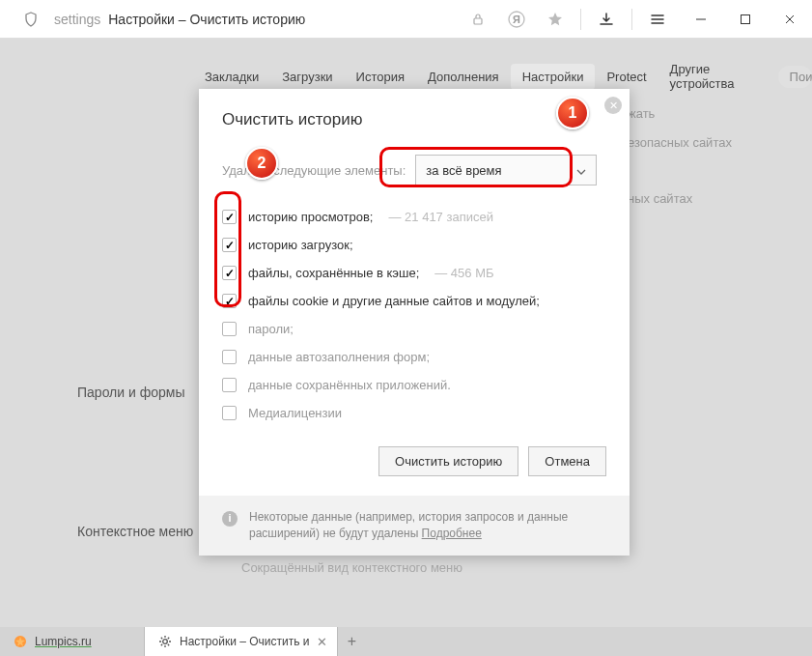 Image resolution: width=812 pixels, height=656 pixels. Describe the element at coordinates (414, 385) in the screenshot. I see `checkbox-row: данные сохранённых приложений.` at that location.